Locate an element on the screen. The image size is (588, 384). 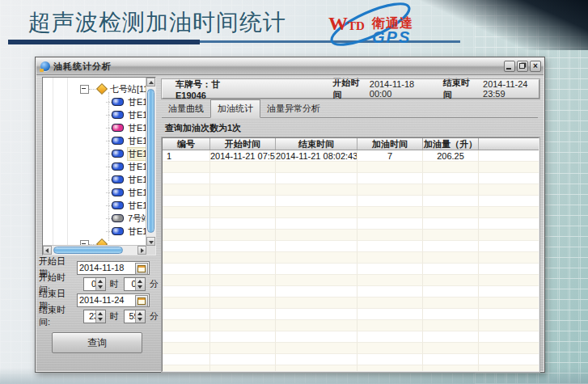
wtd-gps-logo: WTD 衛通達 GPS is located at coordinates (377, 24).